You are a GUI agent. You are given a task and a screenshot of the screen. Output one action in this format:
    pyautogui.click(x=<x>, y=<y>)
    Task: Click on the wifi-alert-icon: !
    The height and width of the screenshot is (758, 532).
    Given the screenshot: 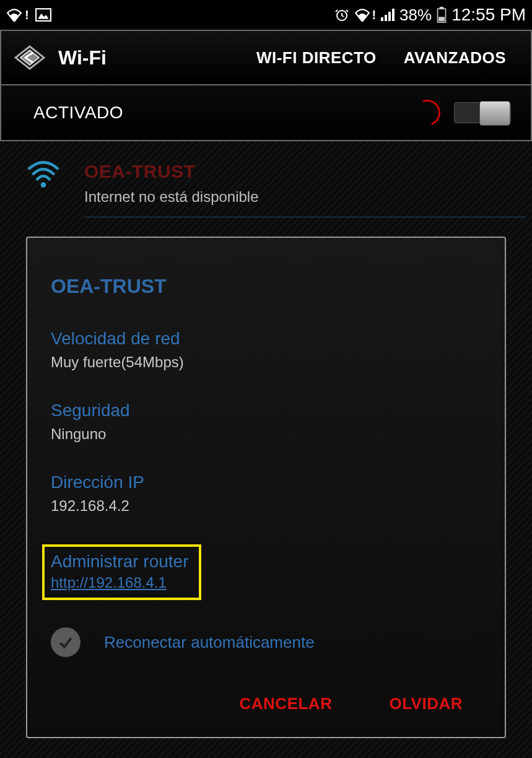 What is the action you would take?
    pyautogui.click(x=27, y=15)
    